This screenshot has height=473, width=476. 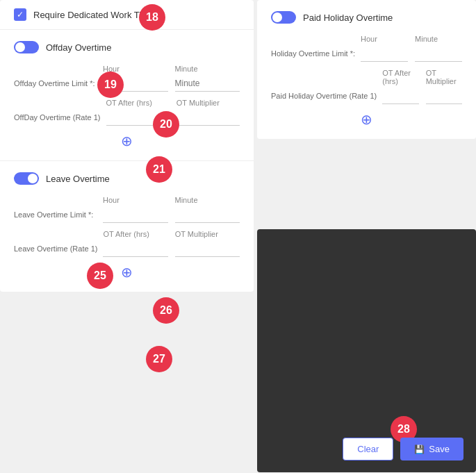 What do you see at coordinates (208, 210) in the screenshot?
I see `leave-minute-group: Minute` at bounding box center [208, 210].